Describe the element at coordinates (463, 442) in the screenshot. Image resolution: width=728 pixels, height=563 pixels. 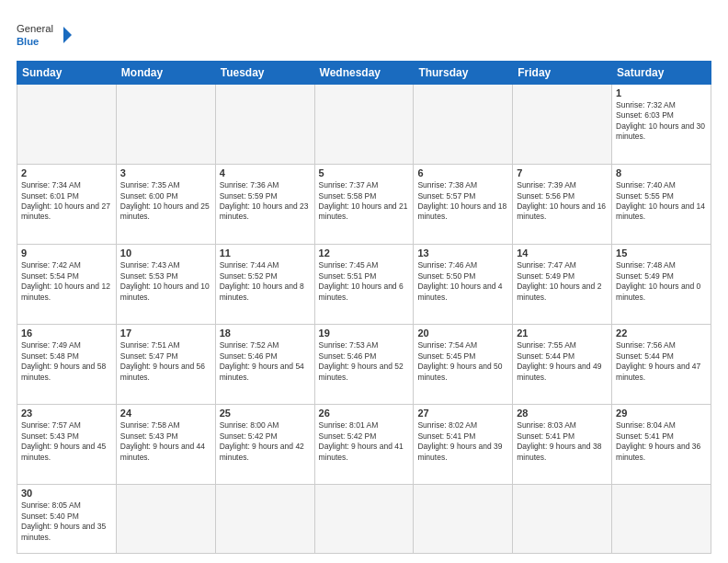
I see `day-info: Sunrise: 8:02 AM Sunset: 5:41 PM Dayligh…` at that location.